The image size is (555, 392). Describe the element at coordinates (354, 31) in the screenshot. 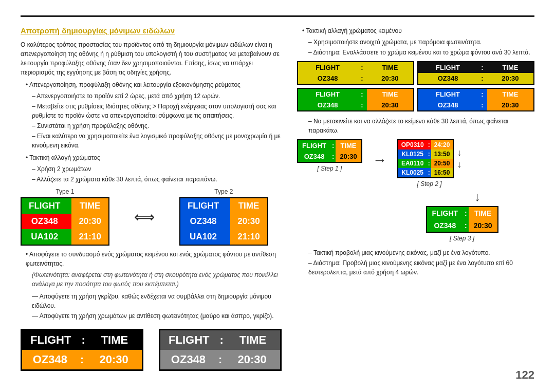

I see `right-bullet1-text: Τακτική αλλαγή χρώματος κειμένου` at that location.